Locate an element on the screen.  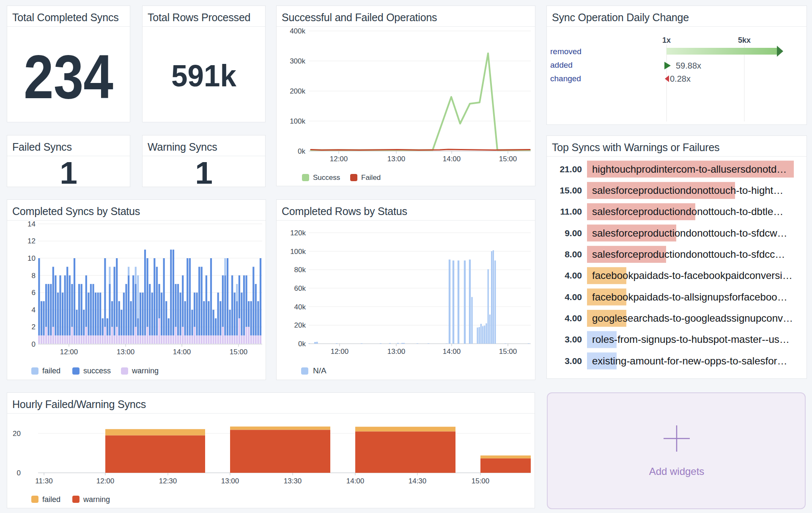
svg-text:facebookpaidads-to-facebookpai: facebookpaidads-to-facebookpaidconversi… is located at coordinates (692, 275).